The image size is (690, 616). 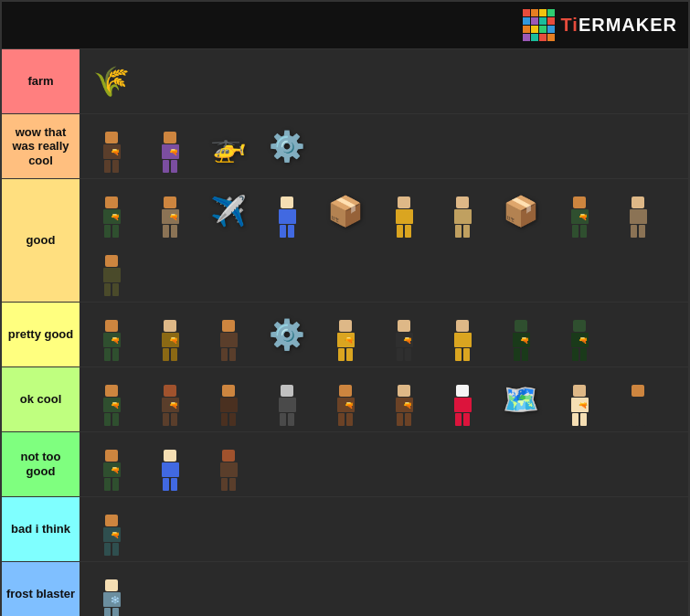 What do you see at coordinates (40, 399) in the screenshot?
I see `tier-label-ok-cool: ok cool` at bounding box center [40, 399].